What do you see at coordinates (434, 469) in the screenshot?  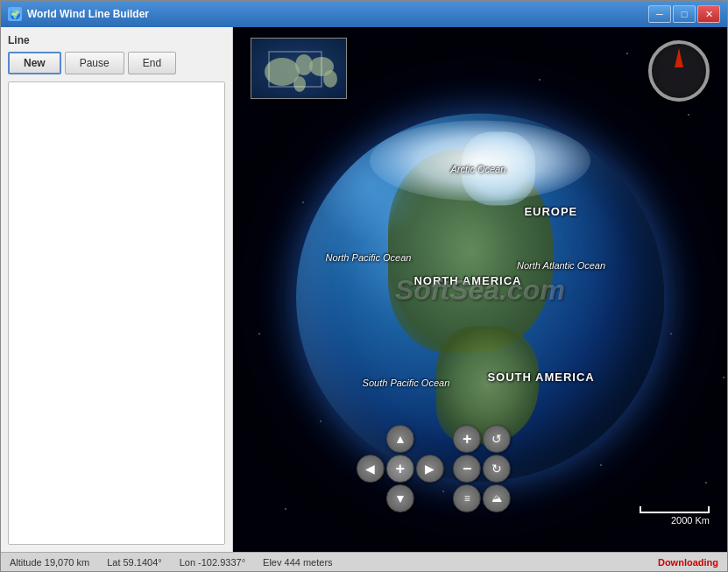 I see `controls-area: ▲ ◀ + ▶ ▼ + ↺ − ↻ ≡ ⛰` at bounding box center [434, 469].